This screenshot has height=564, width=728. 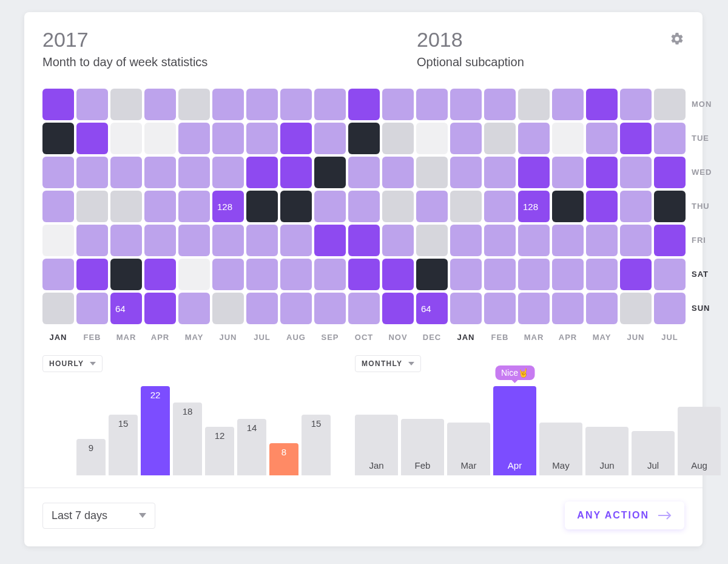 What do you see at coordinates (388, 364) in the screenshot?
I see `monthly-selector: MONTHLY` at bounding box center [388, 364].